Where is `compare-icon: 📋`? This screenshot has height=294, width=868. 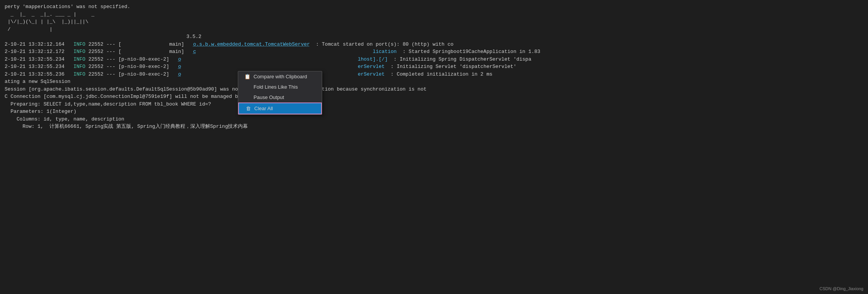
compare-icon: 📋 is located at coordinates (247, 77).